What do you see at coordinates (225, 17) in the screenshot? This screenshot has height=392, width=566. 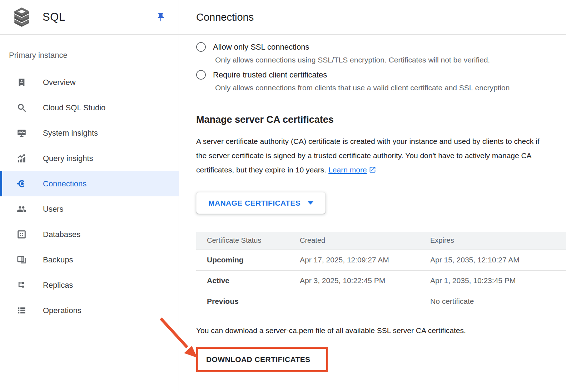 I see `page-title: Connections` at bounding box center [225, 17].